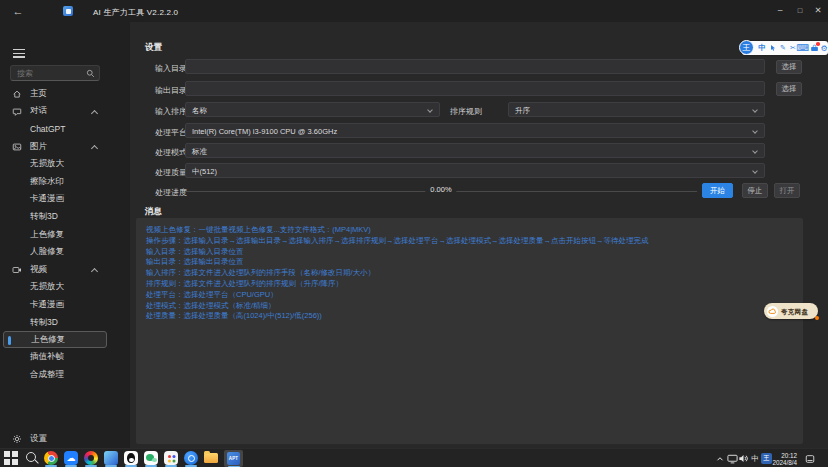 The height and width of the screenshot is (467, 828). I want to click on input-dir-input, so click(475, 66).